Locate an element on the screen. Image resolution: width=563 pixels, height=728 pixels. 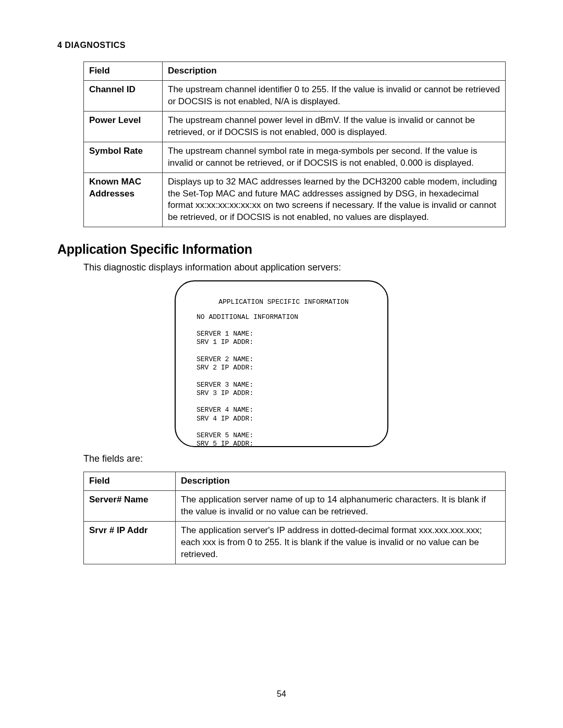
field-name: Channel ID is located at coordinates (123, 96).